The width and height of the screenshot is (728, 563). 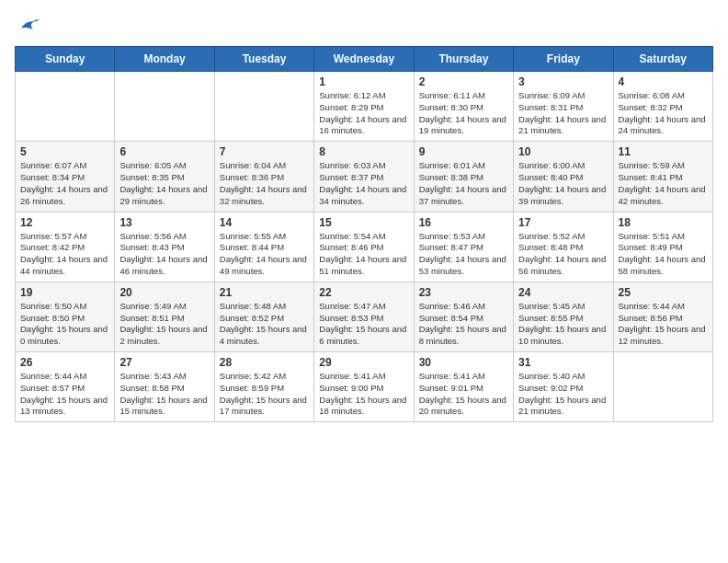 What do you see at coordinates (164, 324) in the screenshot?
I see `cell-content: Sunrise: 5:49 AMSunset: 8:51 PMDaylight:…` at bounding box center [164, 324].